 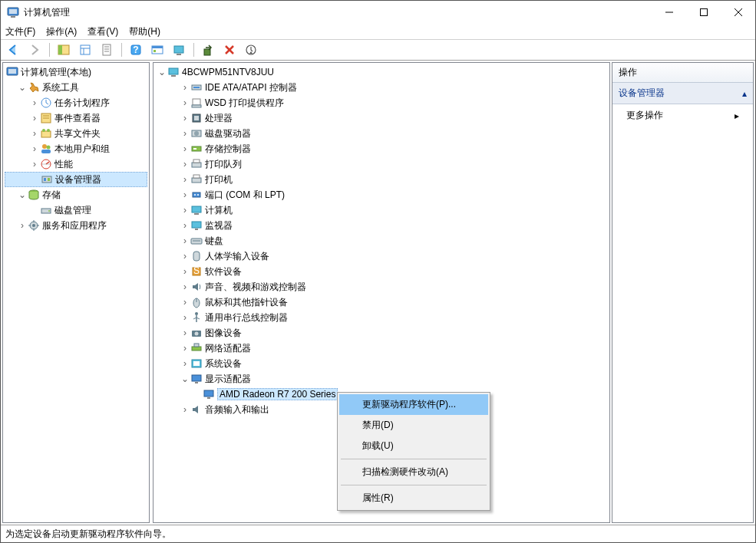 I want to click on menu-action: 操作(A), so click(x=61, y=32).